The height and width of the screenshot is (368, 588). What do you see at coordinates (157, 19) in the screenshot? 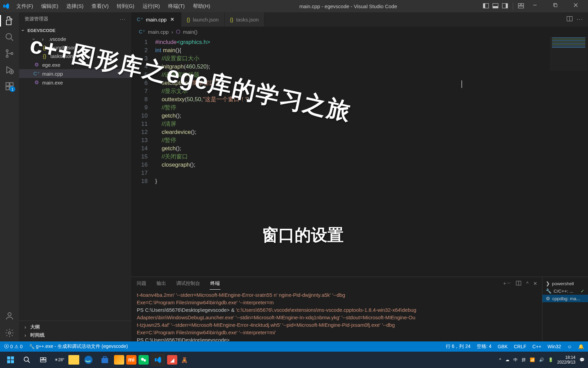
I see `editor-tab-main-cpp: C⁺main.cpp✕` at bounding box center [157, 19].